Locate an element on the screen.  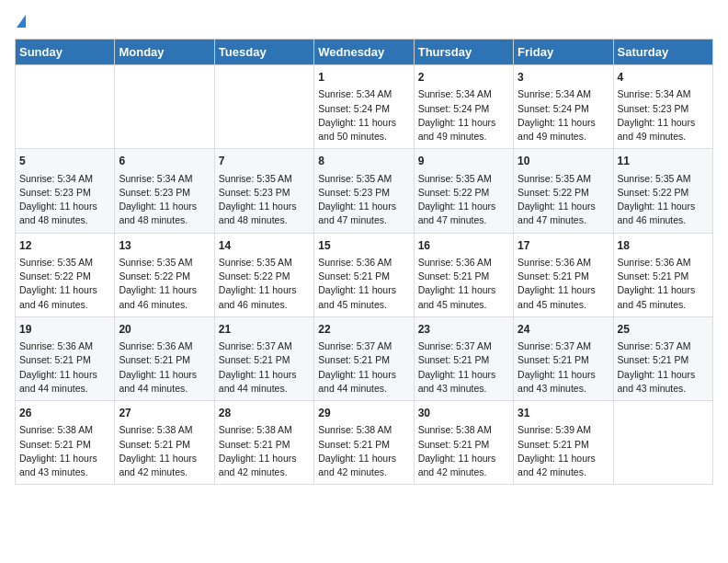
calendar-cell: 11Sunrise: 5:35 AMSunset: 5:22 PMDayligh… is located at coordinates (663, 191).